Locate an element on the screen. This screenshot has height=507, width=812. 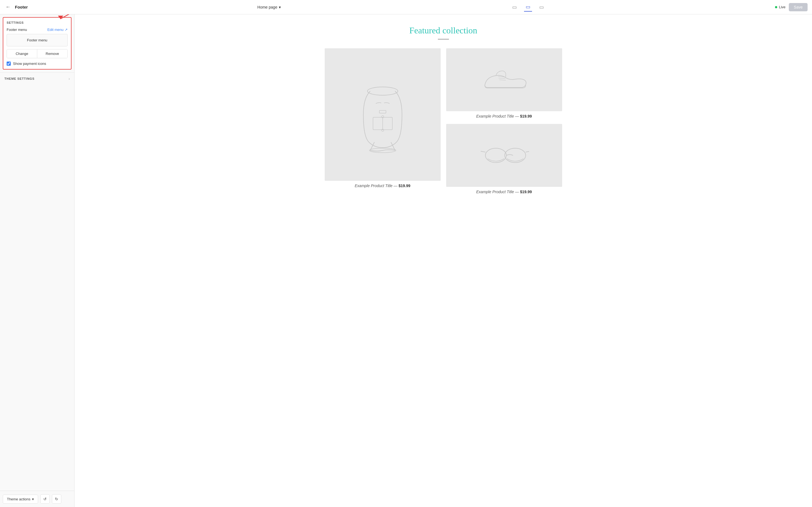
top-bar: ← Footer Home page ▾ ▭ ▭ ▭ Live Save is located at coordinates (406, 7).